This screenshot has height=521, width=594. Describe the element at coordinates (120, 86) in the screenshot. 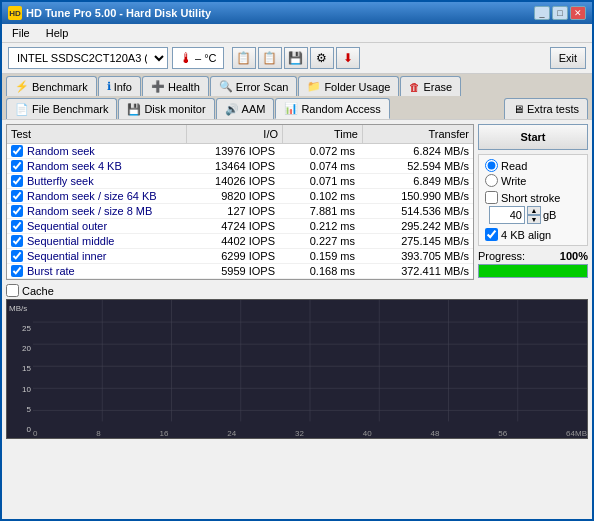

I see `tab-info: ℹ Info` at that location.